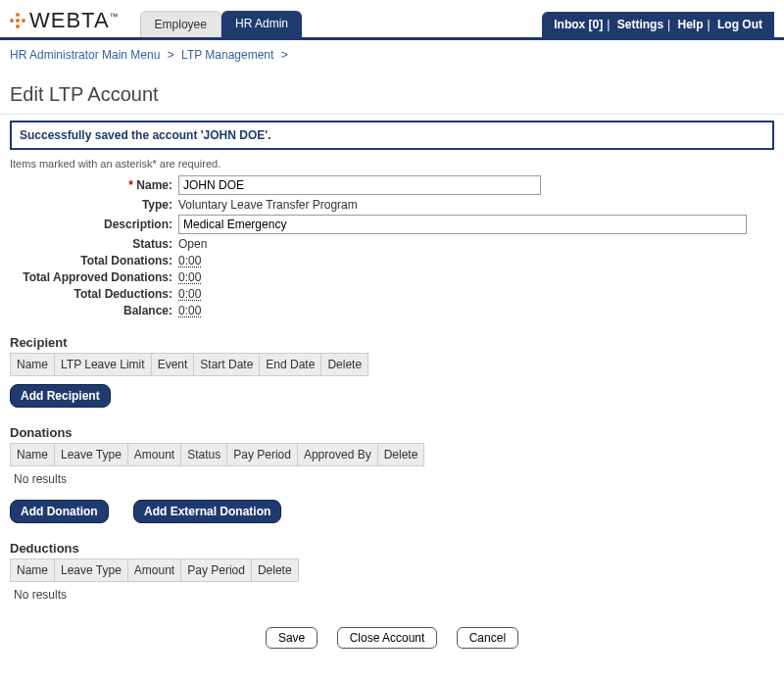 This screenshot has width=784, height=680. I want to click on breadcrumb: HR Administrator Main Menu > LTP Managem…, so click(392, 55).